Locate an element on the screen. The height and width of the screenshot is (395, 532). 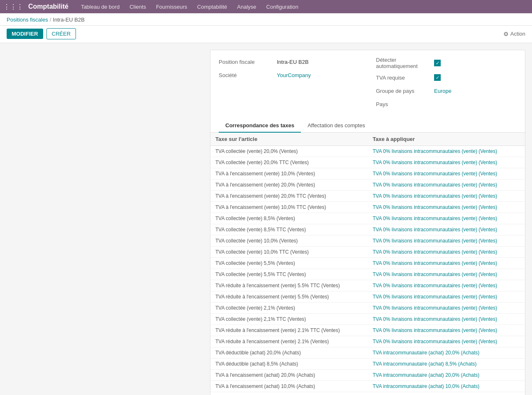
table-row: TVA à l'encaissement (vente) 20,0% (Vent… is located at coordinates (368, 185).